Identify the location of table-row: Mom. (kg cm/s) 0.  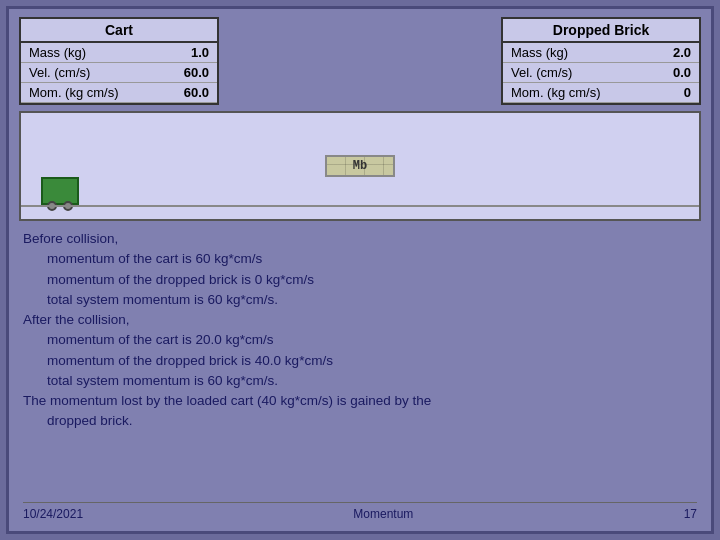
(601, 93).